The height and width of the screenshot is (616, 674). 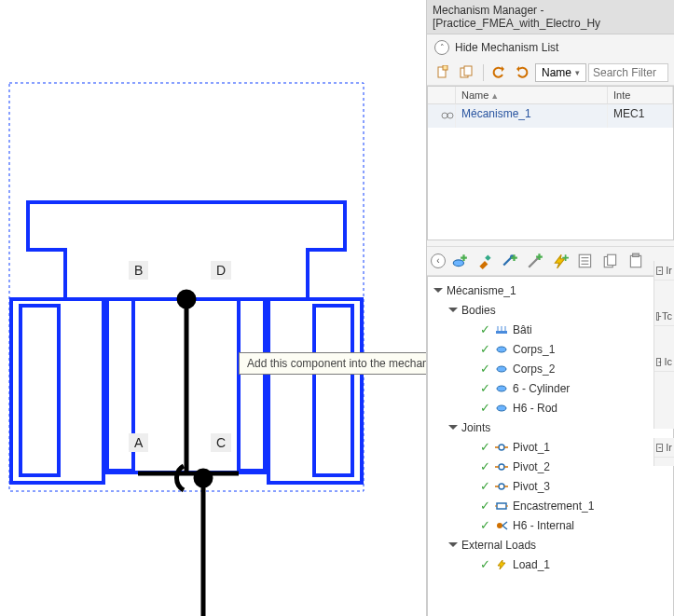 I want to click on chevron-up-icon: ˄, so click(x=442, y=48).